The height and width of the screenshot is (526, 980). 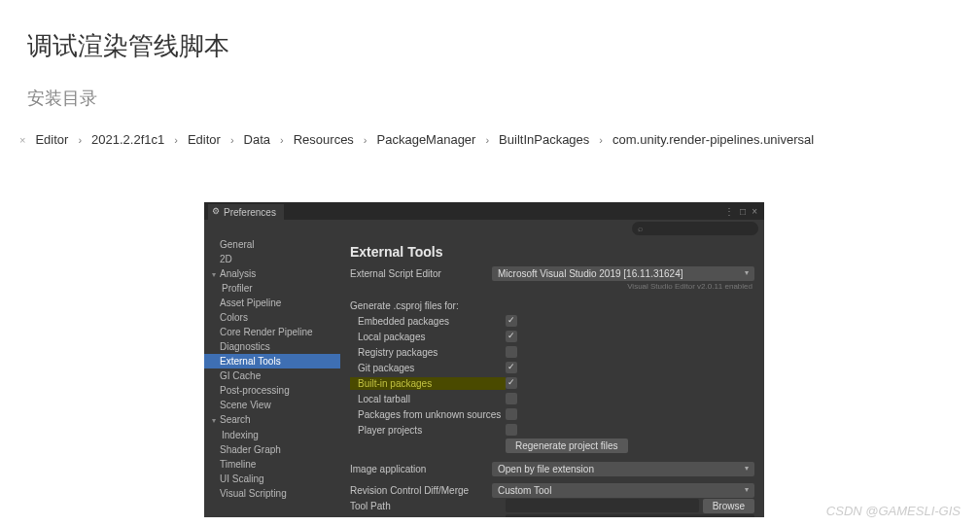 What do you see at coordinates (257, 140) in the screenshot?
I see `breadcrumb-item: Data` at bounding box center [257, 140].